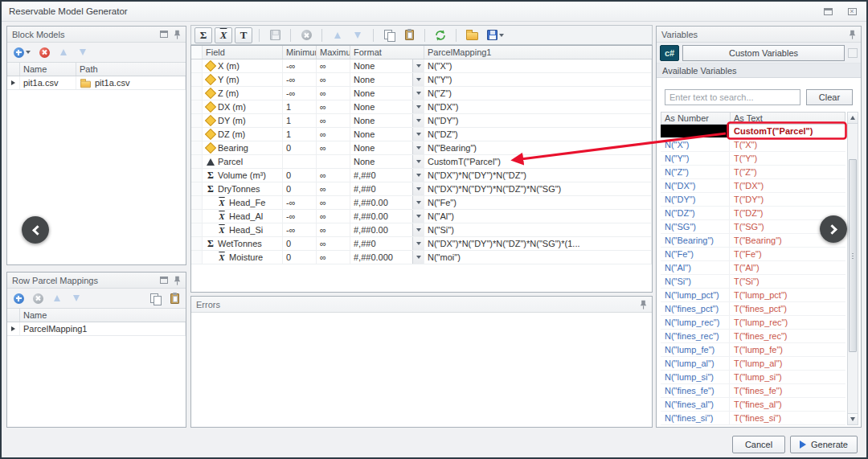 The image size is (868, 459). I want to click on path-cell: pit1a.csv, so click(131, 83).